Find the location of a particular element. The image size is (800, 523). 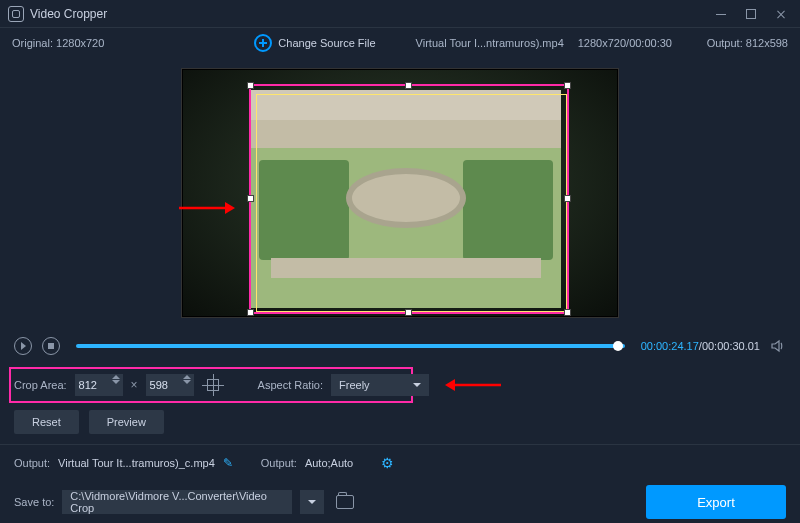

volume-icon is located at coordinates (778, 346).